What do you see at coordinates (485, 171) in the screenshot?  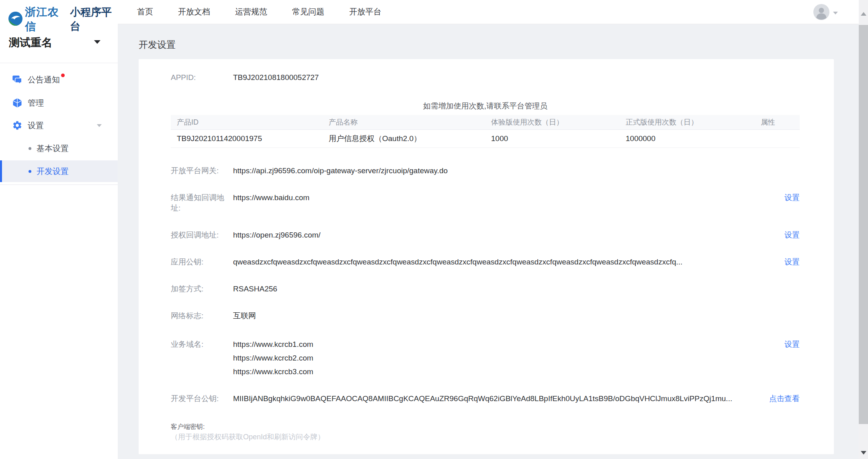 I see `field-gateway: 开放平台网关: https://api.zj96596.com/oip-gate…` at bounding box center [485, 171].